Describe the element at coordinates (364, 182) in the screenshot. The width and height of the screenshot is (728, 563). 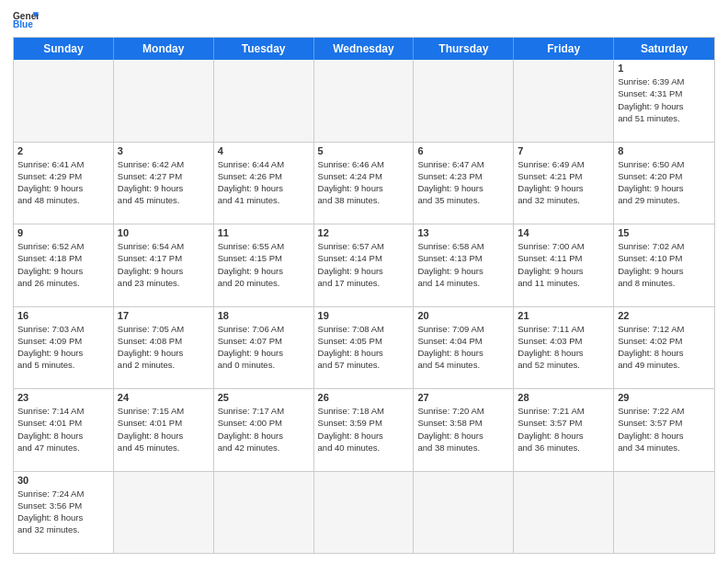
I see `day-info: Sunrise: 6:46 AM Sunset: 4:24 PM Dayligh…` at that location.